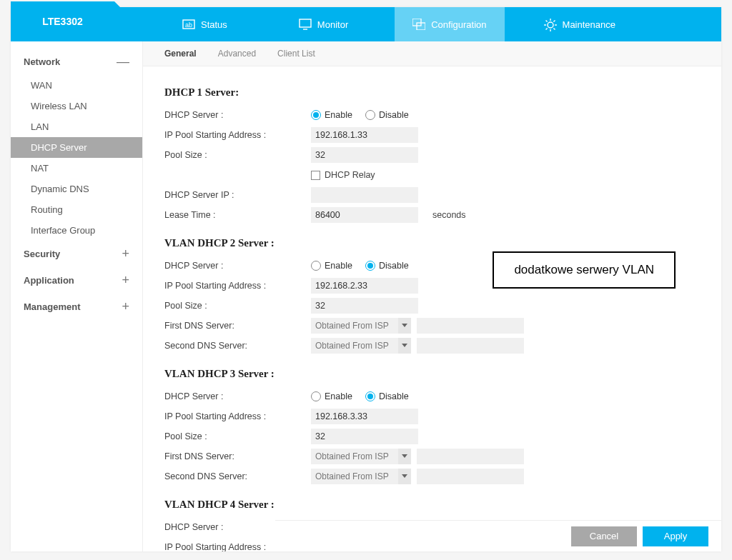 This screenshot has width=732, height=560. What do you see at coordinates (237, 215) in the screenshot?
I see `label-lease-time: Lease Time :` at bounding box center [237, 215].